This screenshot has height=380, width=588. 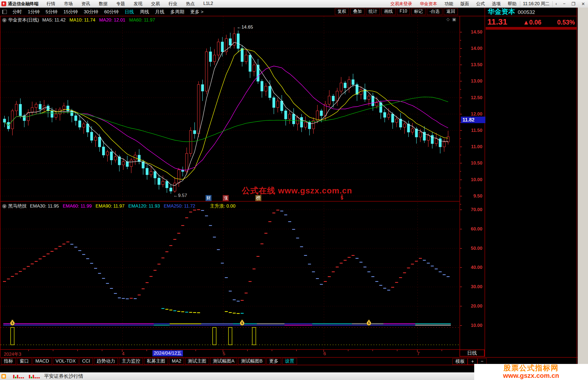 What do you see at coordinates (434, 11) in the screenshot?
I see `toolbar-button--自选: -自选` at bounding box center [434, 11].